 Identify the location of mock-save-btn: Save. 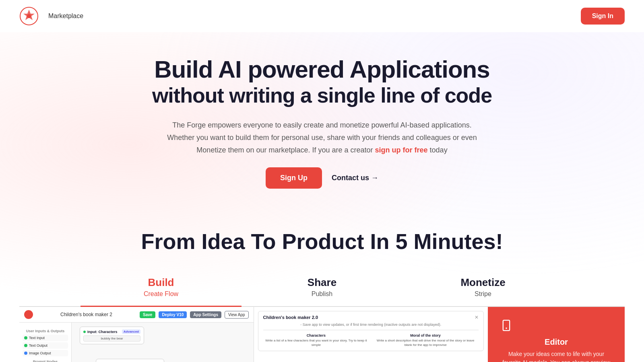
(147, 315).